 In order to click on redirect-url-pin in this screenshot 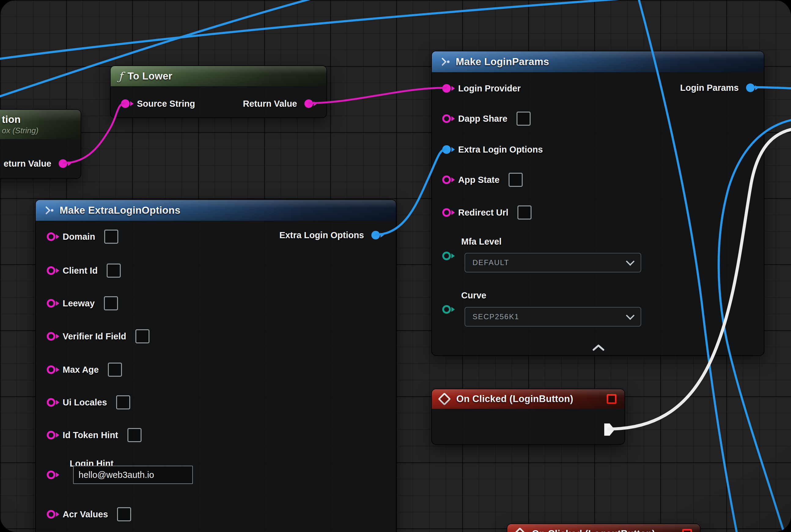, I will do `click(446, 212)`.